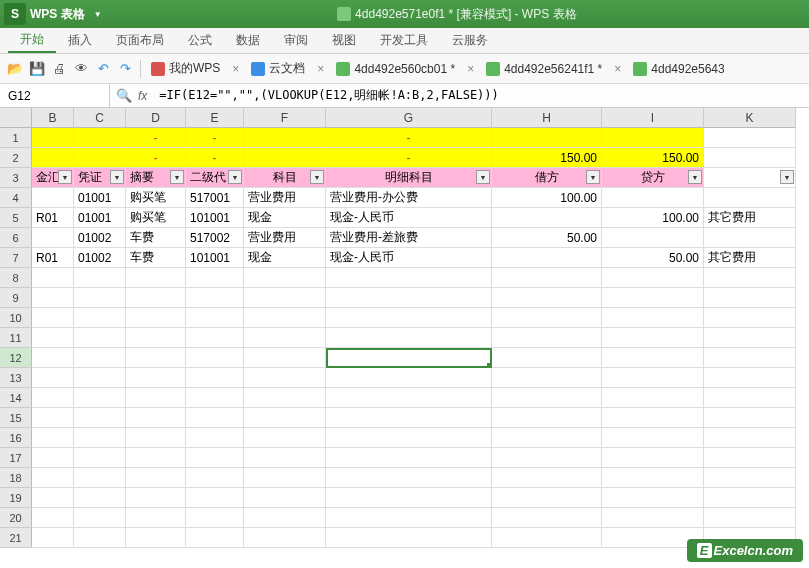  Describe the element at coordinates (186, 68) in the screenshot. I see `my-wps-tab: 我的WPS` at that location.